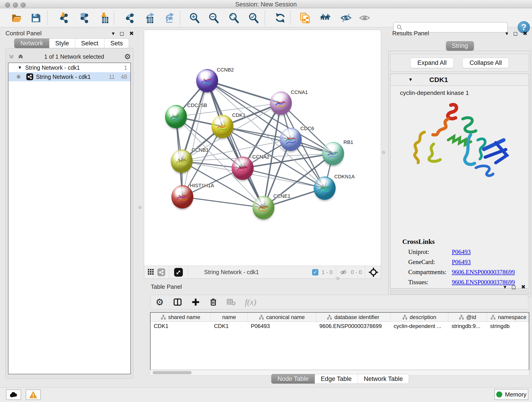 The width and height of the screenshot is (532, 402). I want to click on show-all-icon, so click(365, 18).